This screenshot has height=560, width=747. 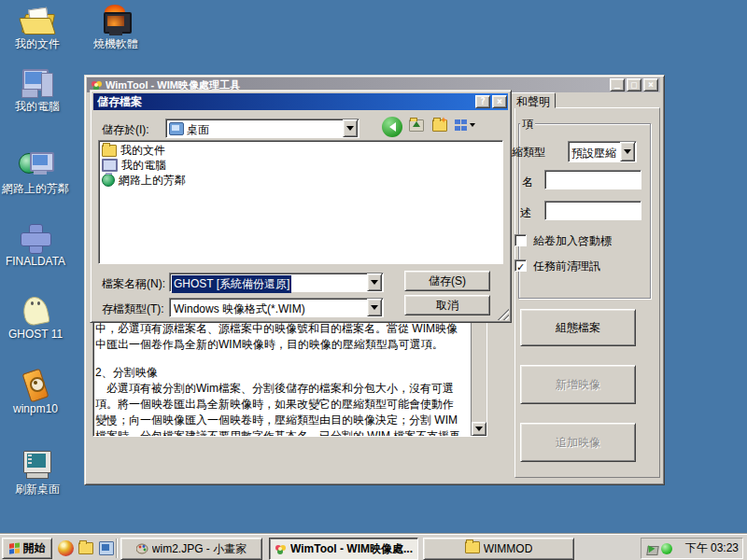 I want to click on append-image-button: 追加映像, so click(x=578, y=442).